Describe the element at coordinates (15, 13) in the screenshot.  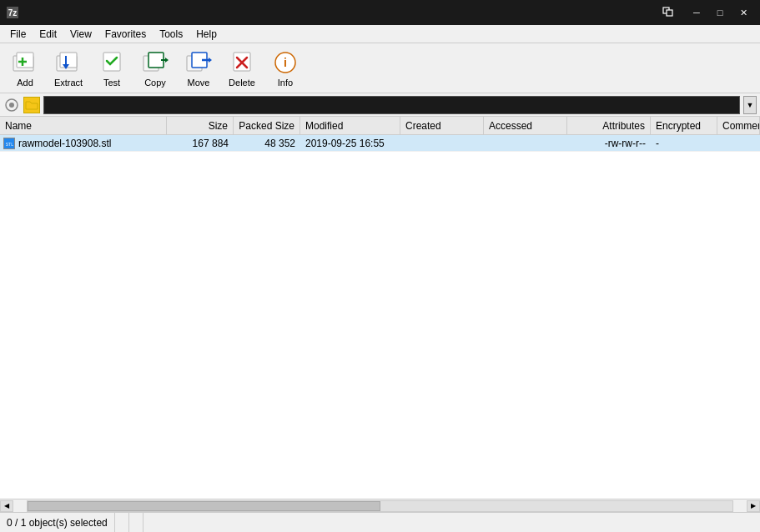
I see `title-bar-left: 7z` at that location.